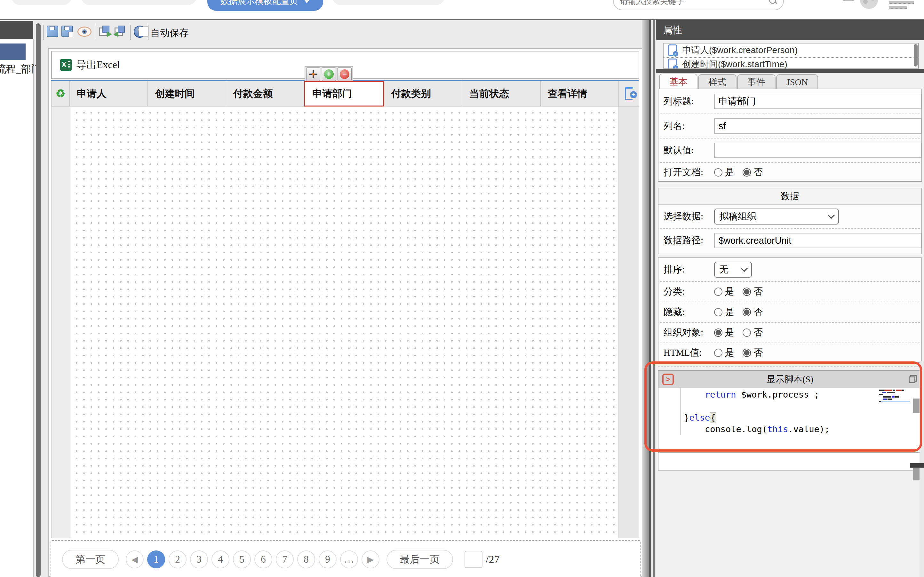  I want to click on add-column-cell, so click(629, 94).